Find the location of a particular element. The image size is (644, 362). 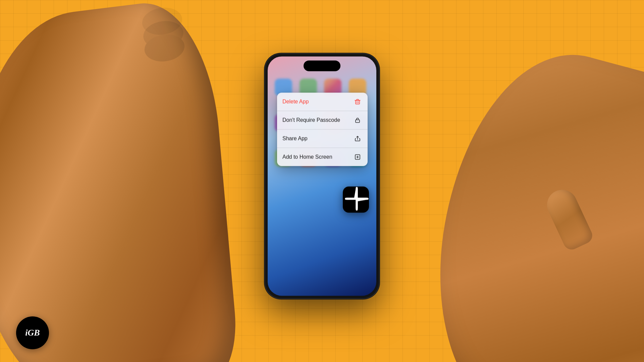

share-app-label: Share App is located at coordinates (295, 138).